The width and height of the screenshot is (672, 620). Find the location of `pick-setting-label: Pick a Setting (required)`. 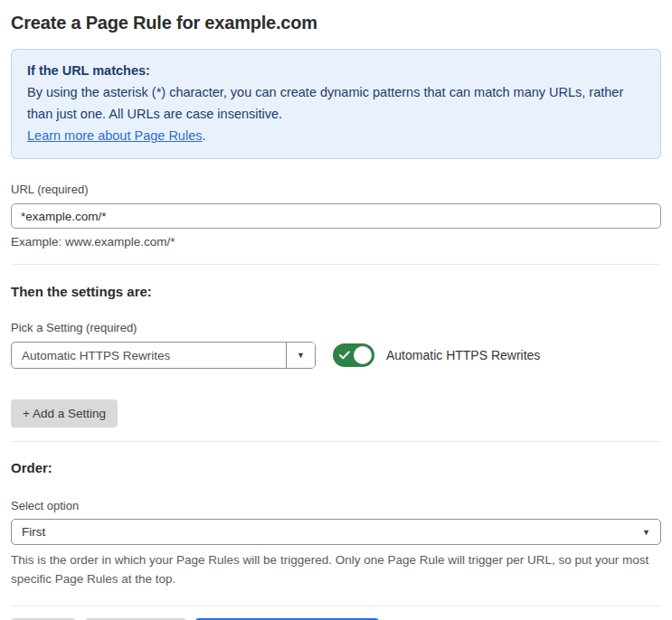

pick-setting-label: Pick a Setting (required) is located at coordinates (336, 327).